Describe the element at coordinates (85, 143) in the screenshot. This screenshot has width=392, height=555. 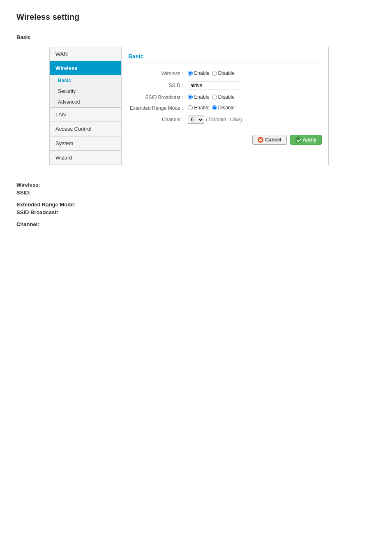
I see `sidebar-item-system: System` at that location.